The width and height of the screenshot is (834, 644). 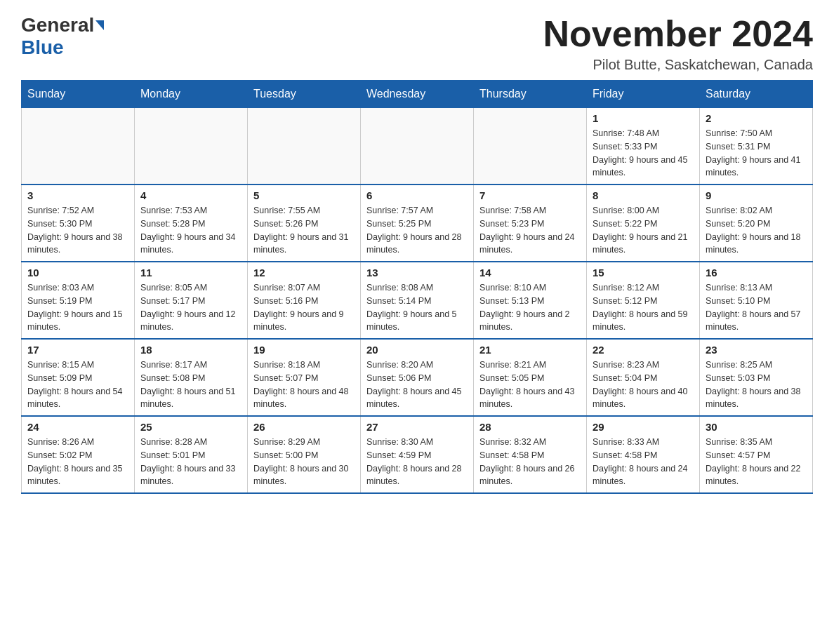 What do you see at coordinates (417, 377) in the screenshot?
I see `week-row-4: 17Sunrise: 8:15 AM Sunset: 5:09 PM Dayli…` at bounding box center [417, 377].